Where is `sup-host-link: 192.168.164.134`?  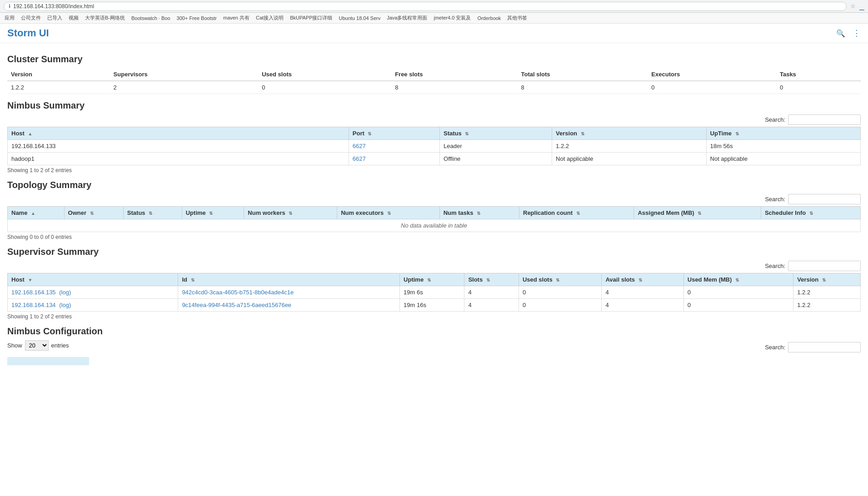 sup-host-link: 192.168.164.134 is located at coordinates (34, 305).